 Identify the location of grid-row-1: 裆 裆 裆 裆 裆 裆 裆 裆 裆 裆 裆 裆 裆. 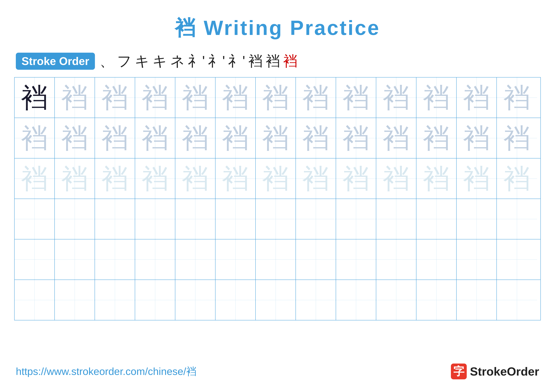
(278, 98).